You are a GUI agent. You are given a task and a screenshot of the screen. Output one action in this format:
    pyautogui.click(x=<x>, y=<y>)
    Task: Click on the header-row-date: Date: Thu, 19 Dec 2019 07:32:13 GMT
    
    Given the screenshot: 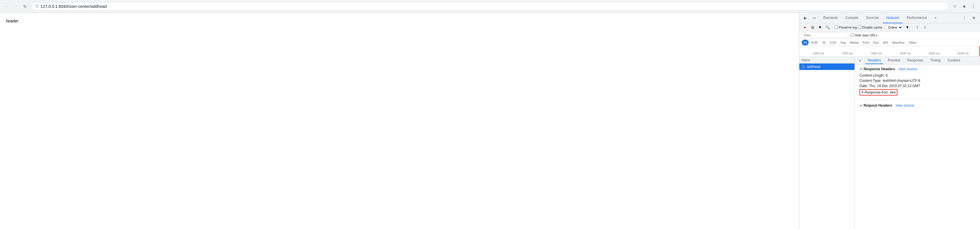 What is the action you would take?
    pyautogui.click(x=918, y=86)
    